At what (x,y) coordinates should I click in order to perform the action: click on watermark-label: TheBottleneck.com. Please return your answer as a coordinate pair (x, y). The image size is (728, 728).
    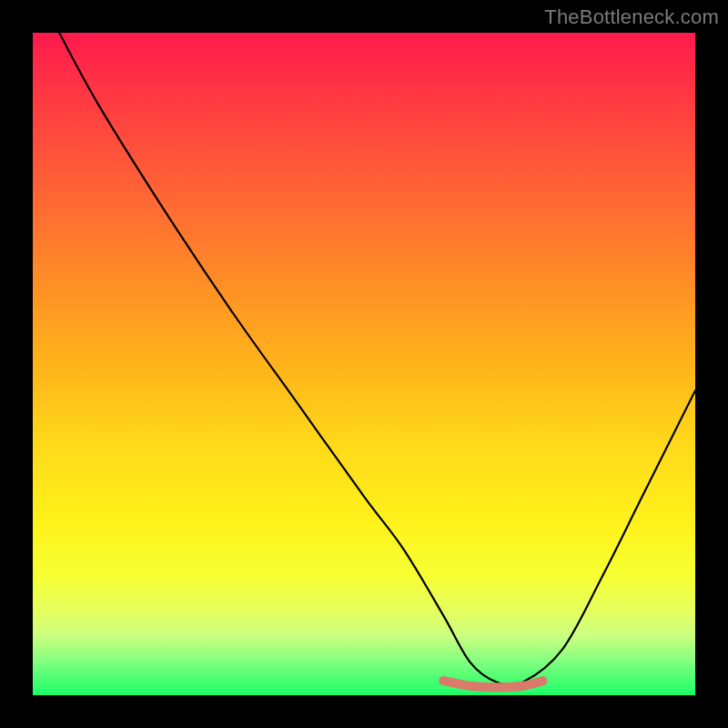
    Looking at the image, I should click on (632, 17).